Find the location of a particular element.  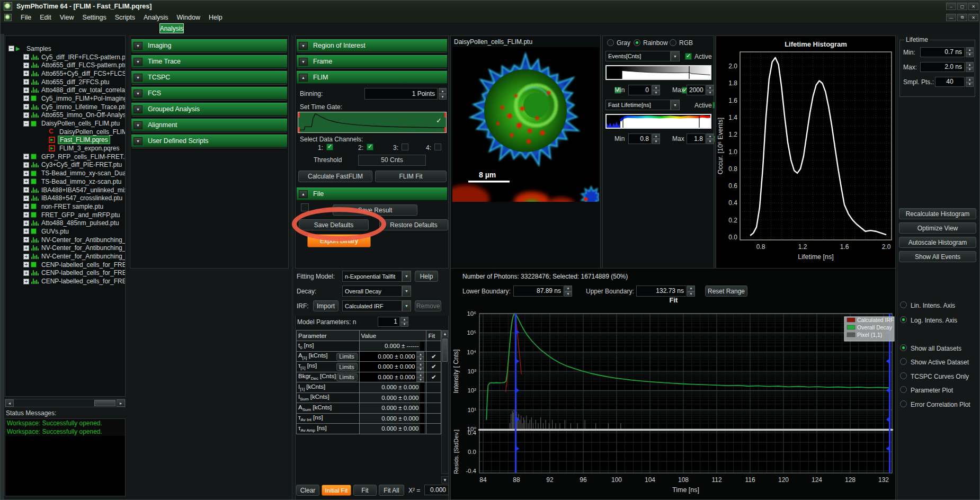

tree-item-label: Atto655_diff_2FFCS.ptu is located at coordinates (75, 82).